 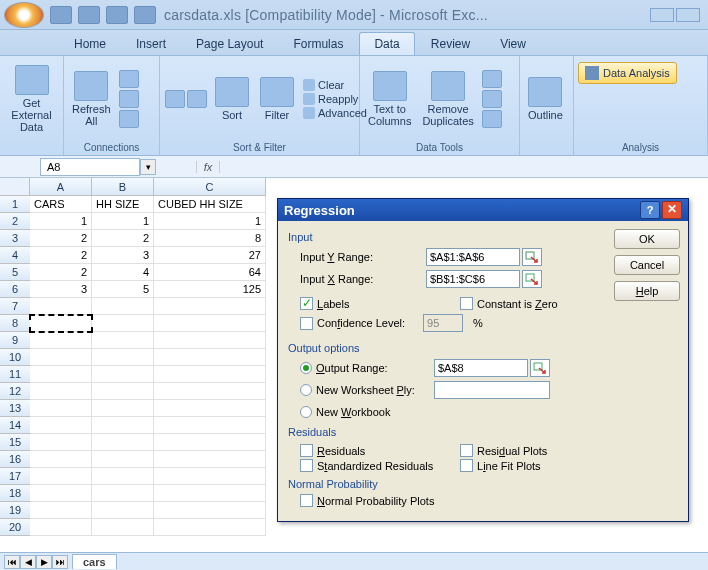 I want to click on row-header-18: 18, so click(x=15, y=494).